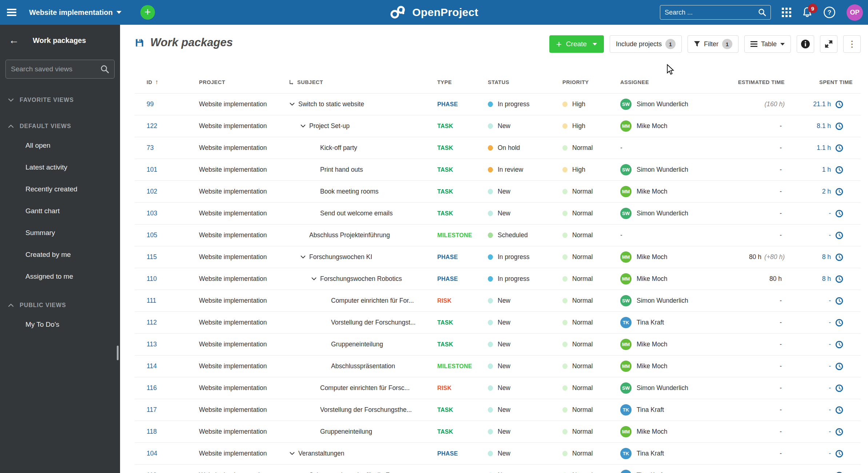  What do you see at coordinates (152, 472) in the screenshot?
I see `wp-id-link: 119` at bounding box center [152, 472].